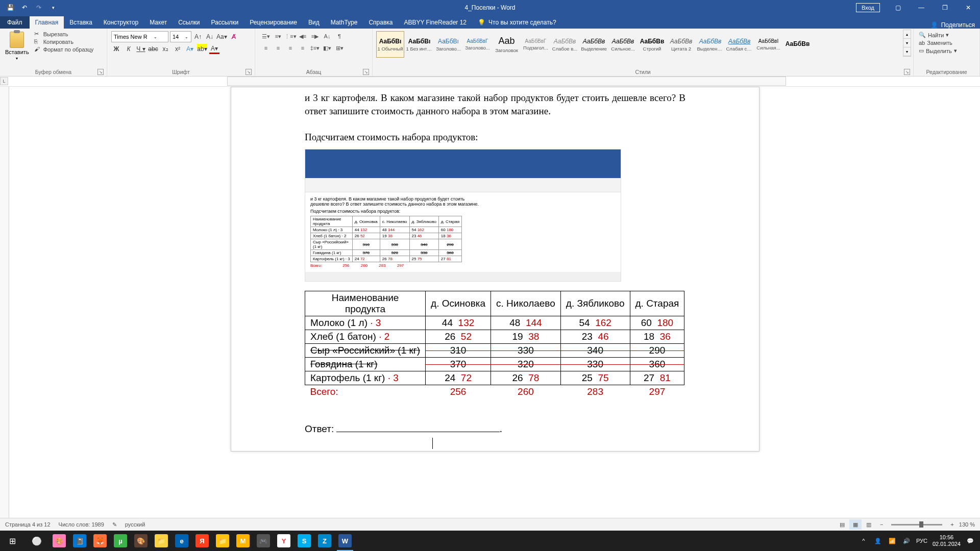  Describe the element at coordinates (526, 364) in the screenshot. I see `table-cell: 320` at that location.